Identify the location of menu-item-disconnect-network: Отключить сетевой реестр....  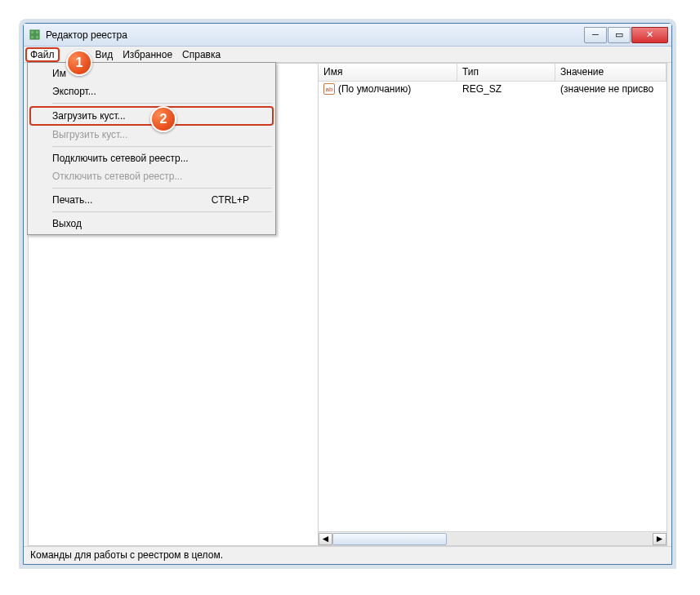
(152, 176).